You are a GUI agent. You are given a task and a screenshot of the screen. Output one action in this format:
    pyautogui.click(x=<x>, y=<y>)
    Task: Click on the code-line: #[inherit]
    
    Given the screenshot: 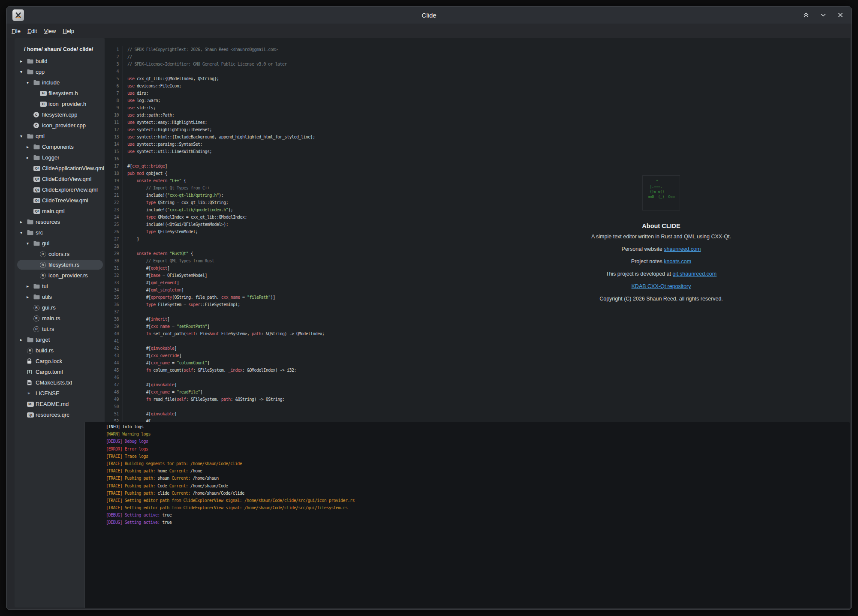 What is the action you would take?
    pyautogui.click(x=489, y=319)
    